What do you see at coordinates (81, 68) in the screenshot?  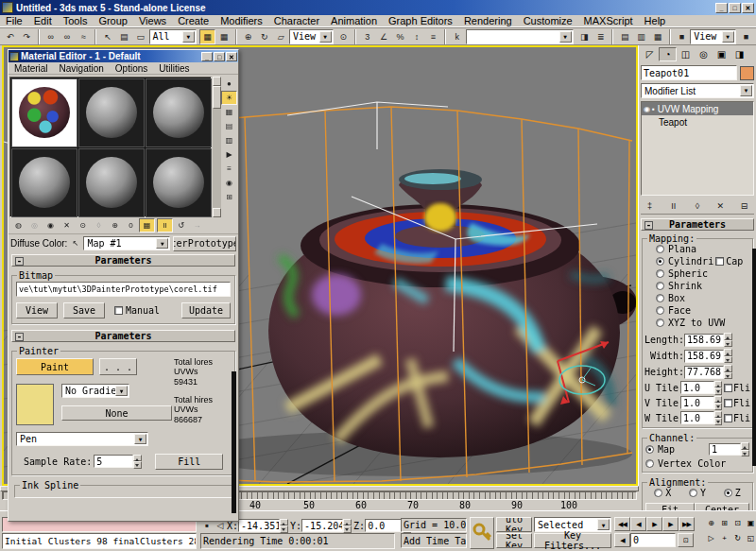 I see `menu-navigation: Navigation` at bounding box center [81, 68].